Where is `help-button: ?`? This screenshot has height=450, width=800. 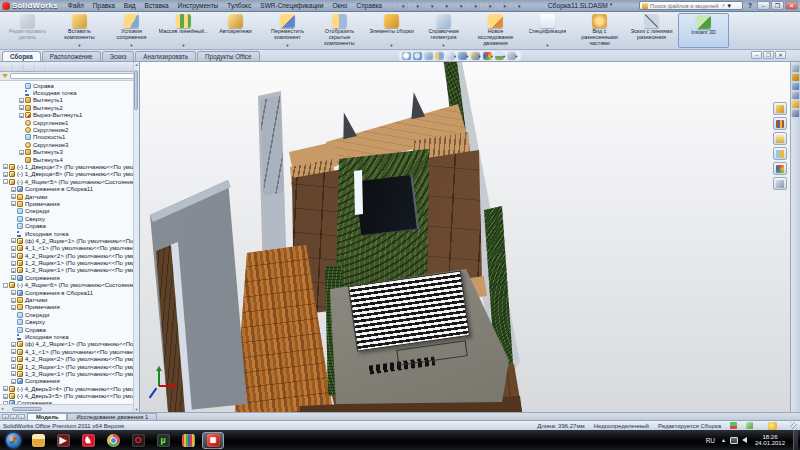
help-button: ? is located at coordinates (750, 6).